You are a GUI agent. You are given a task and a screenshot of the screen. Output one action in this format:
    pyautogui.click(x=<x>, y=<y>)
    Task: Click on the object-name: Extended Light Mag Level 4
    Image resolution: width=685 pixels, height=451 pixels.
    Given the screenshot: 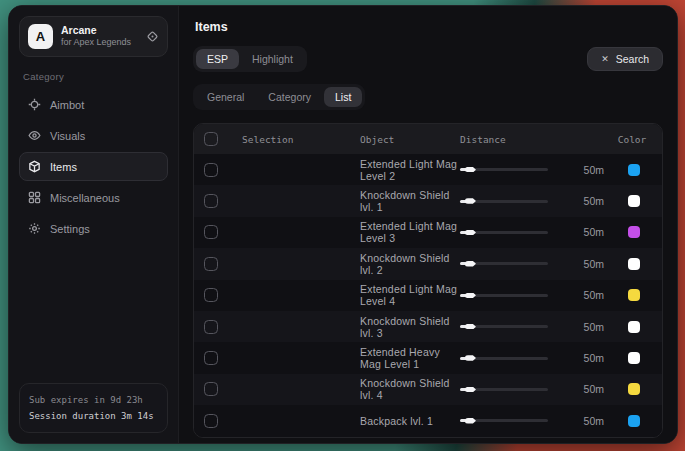 What is the action you would take?
    pyautogui.click(x=410, y=295)
    